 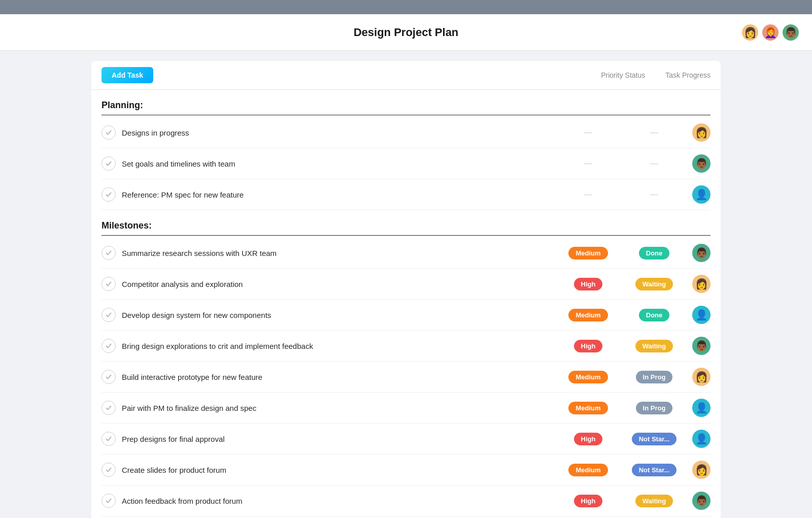 I want to click on task-row: Summarize research sessions with UXR tea…, so click(x=406, y=253).